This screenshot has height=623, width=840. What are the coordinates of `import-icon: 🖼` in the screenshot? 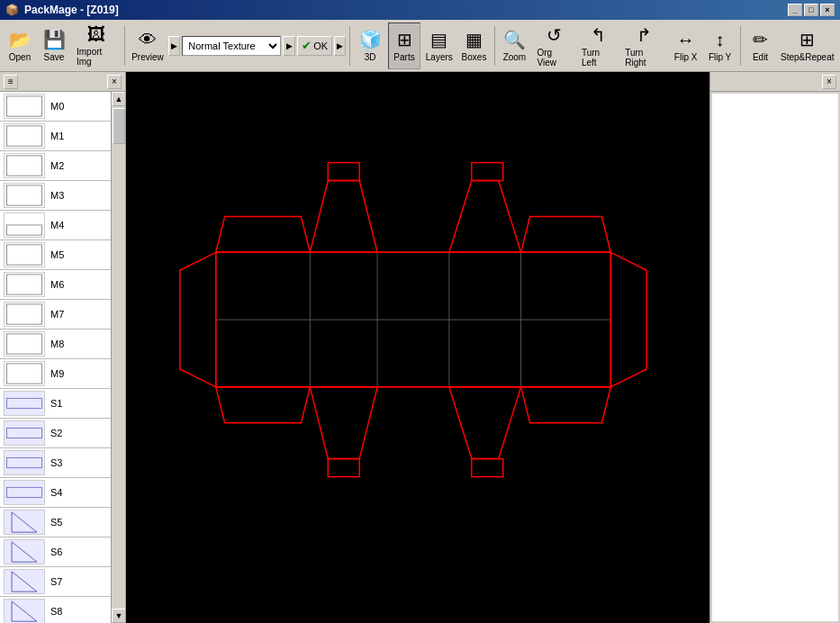 It's located at (96, 34).